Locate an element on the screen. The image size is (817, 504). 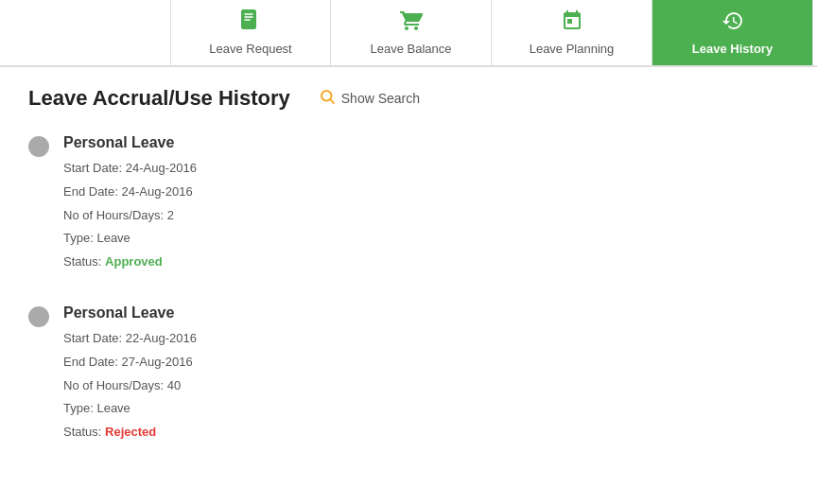
record-name-2: Personal Leave is located at coordinates (426, 313).